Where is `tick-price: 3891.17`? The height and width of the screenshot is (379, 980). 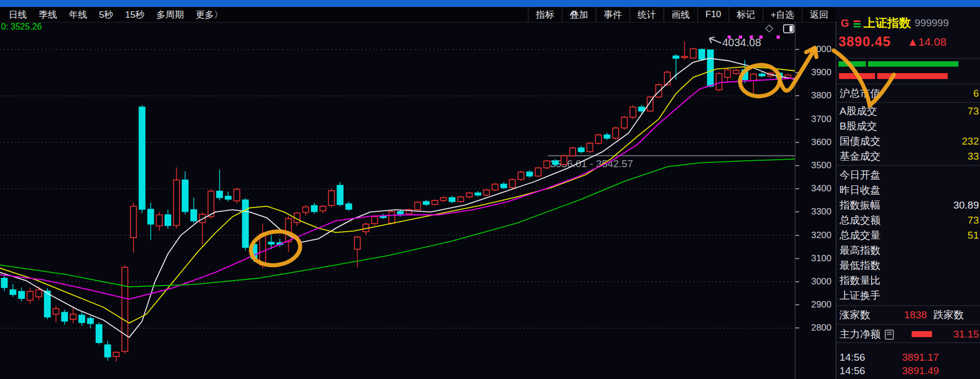 tick-price: 3891.17 is located at coordinates (920, 357).